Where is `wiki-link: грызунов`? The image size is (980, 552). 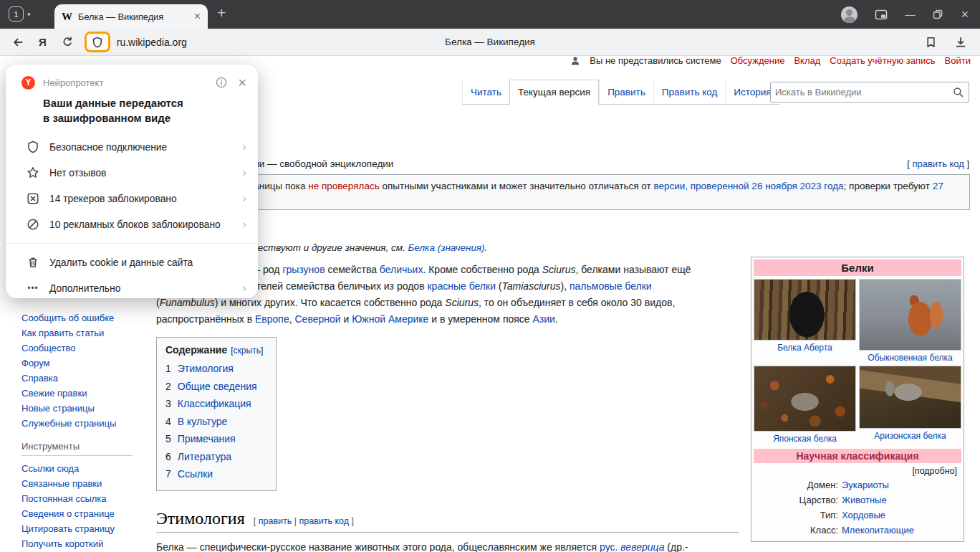 wiki-link: грызунов is located at coordinates (304, 270).